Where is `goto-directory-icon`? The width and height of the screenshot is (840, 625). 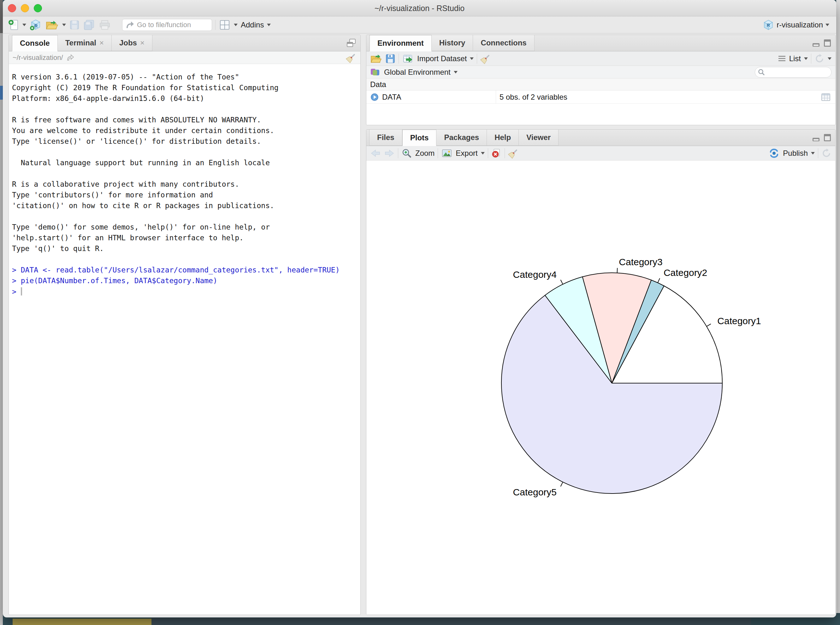 goto-directory-icon is located at coordinates (70, 58).